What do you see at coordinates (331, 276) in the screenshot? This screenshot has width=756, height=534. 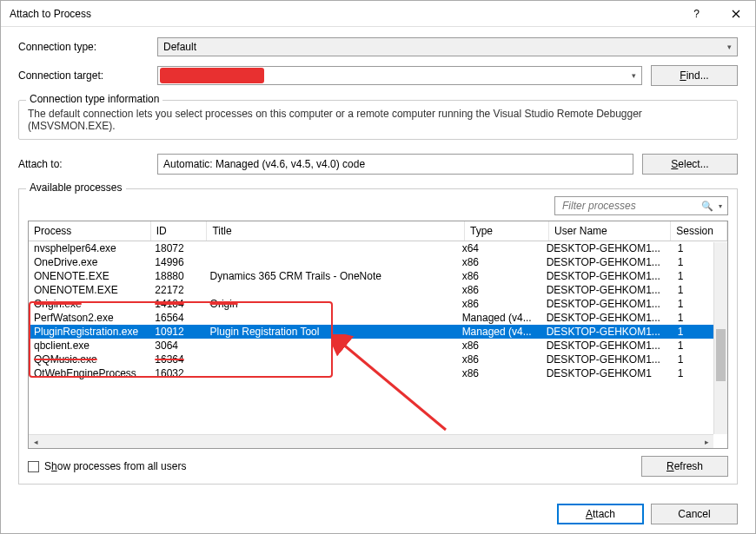 I see `table-cell: Dynamics 365 CRM Trails - OneNote` at bounding box center [331, 276].